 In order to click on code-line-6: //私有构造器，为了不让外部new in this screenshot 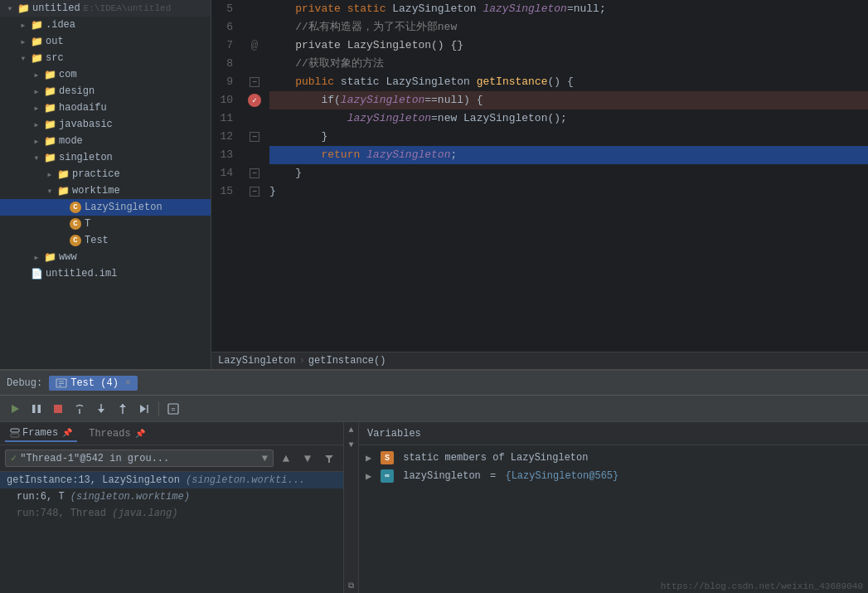, I will do `click(569, 27)`.